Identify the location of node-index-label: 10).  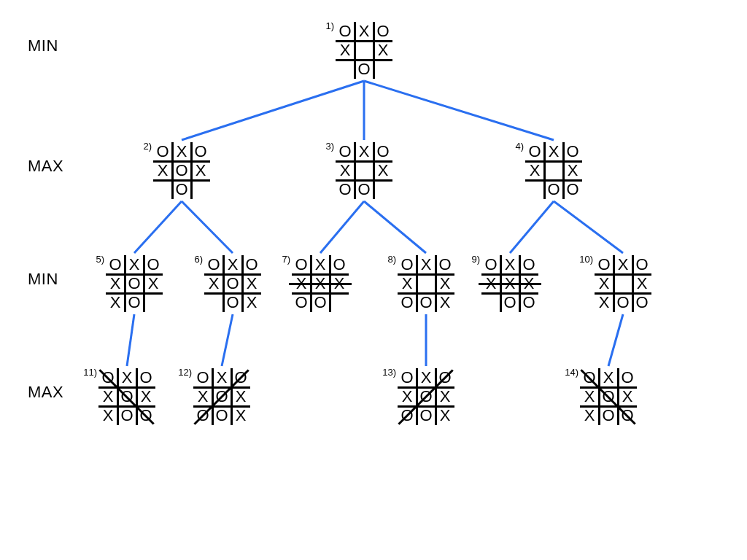
(584, 260).